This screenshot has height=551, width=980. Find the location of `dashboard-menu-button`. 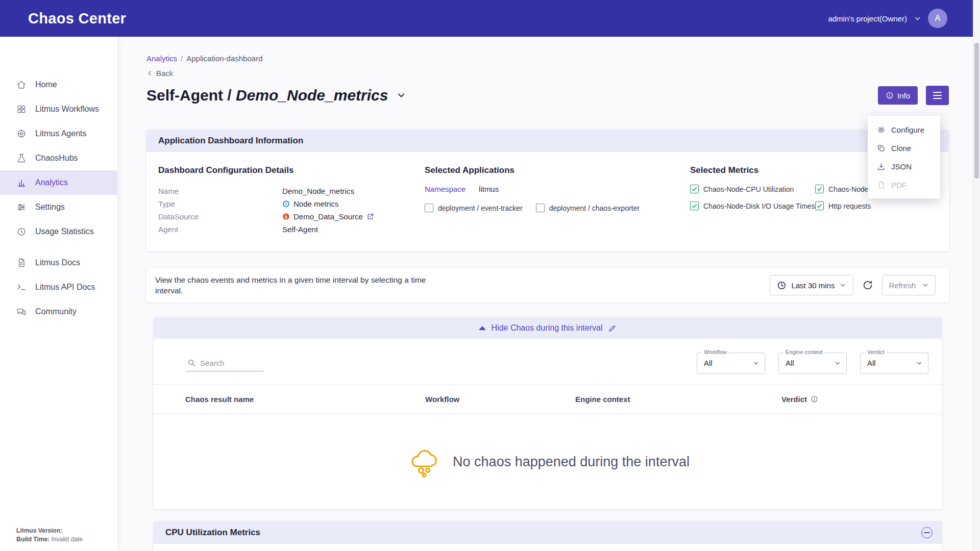

dashboard-menu-button is located at coordinates (937, 95).